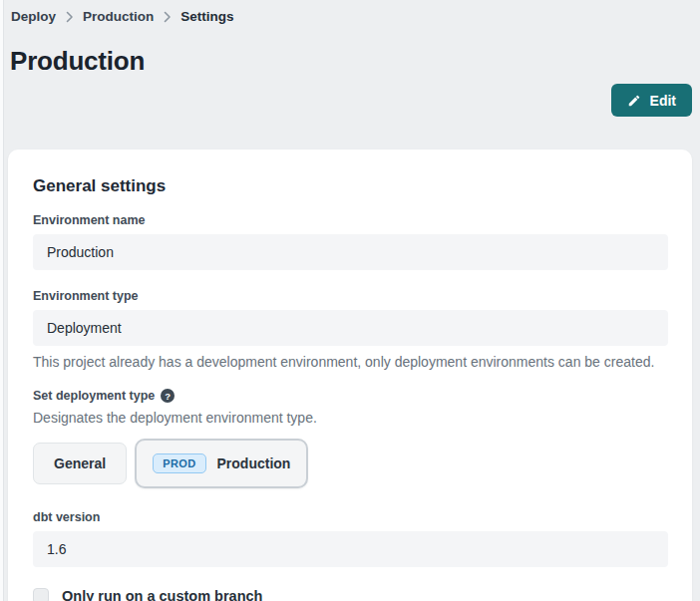 Image resolution: width=700 pixels, height=601 pixels. I want to click on card-heading: General settings, so click(351, 186).